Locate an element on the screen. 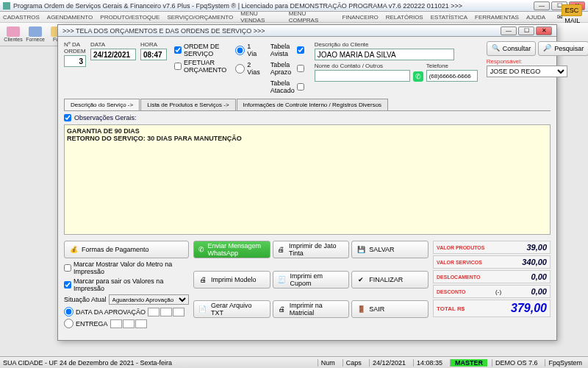  deslocamento-label: DESLOCAMENTO is located at coordinates (459, 277).